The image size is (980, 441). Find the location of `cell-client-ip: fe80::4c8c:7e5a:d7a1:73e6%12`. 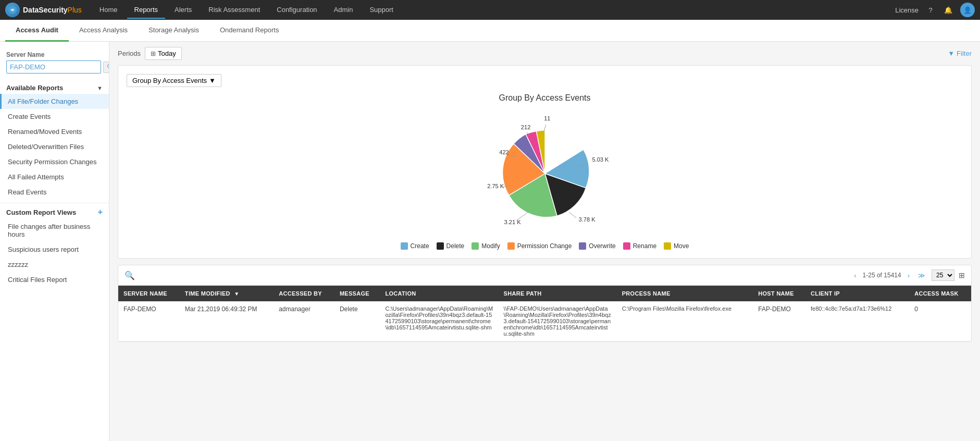

cell-client-ip: fe80::4c8c:7e5a:d7a1:73e6%12 is located at coordinates (858, 321).